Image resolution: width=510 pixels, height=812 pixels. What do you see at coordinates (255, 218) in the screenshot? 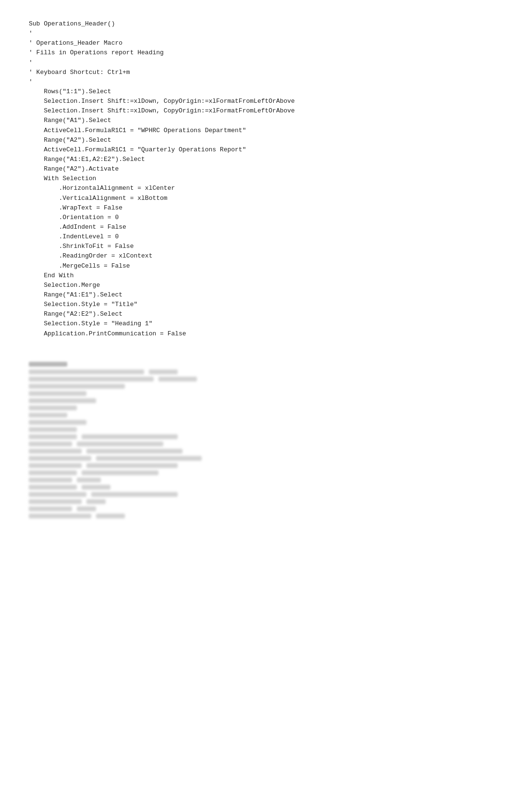
I see `code-line: .Orientation = 0` at bounding box center [255, 218].